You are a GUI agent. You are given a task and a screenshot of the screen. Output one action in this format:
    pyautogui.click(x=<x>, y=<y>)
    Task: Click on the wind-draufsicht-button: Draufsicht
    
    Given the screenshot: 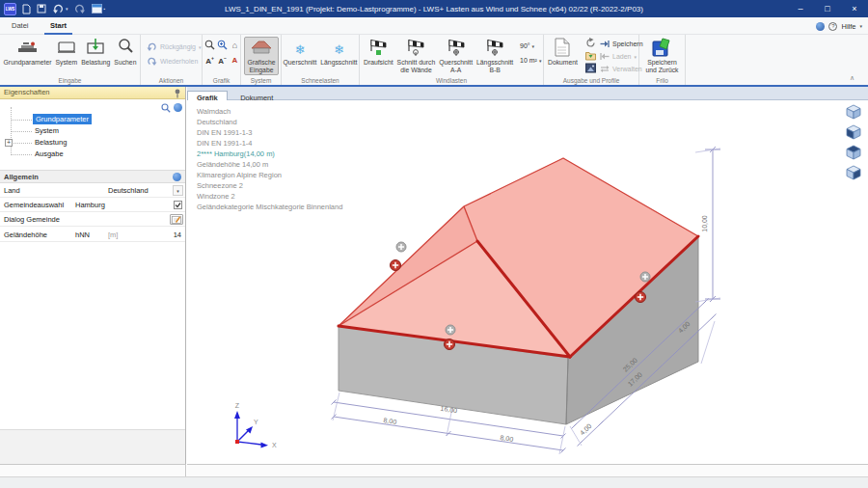 What is the action you would take?
    pyautogui.click(x=378, y=56)
    